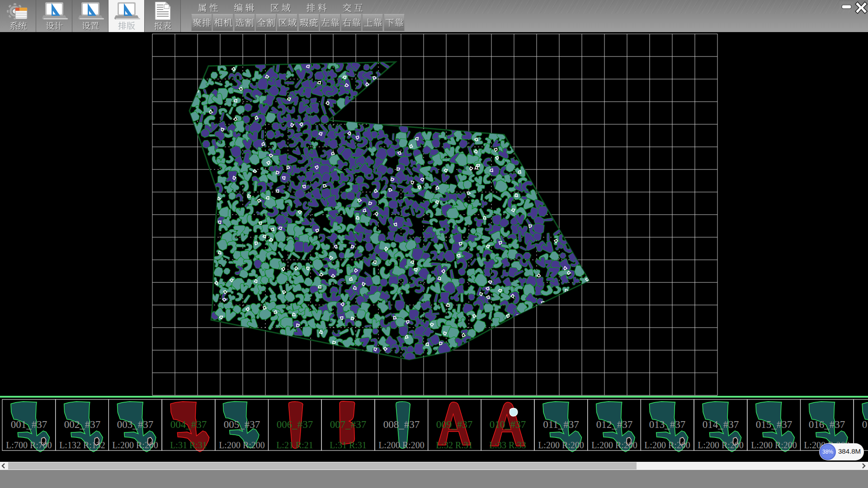  I want to click on svg-text: 012_#37, so click(615, 425).